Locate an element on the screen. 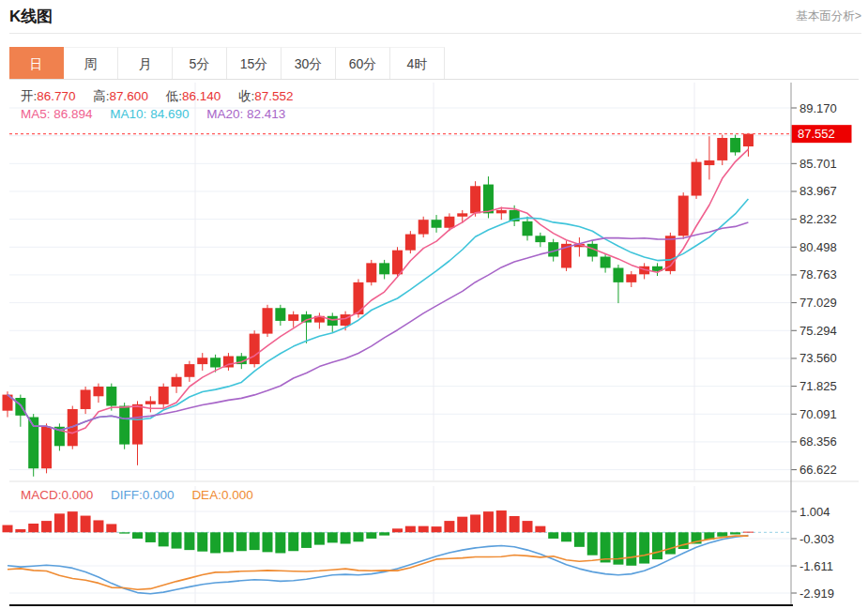 This screenshot has height=609, width=868. y-axis-label: 68.356 is located at coordinates (818, 441).